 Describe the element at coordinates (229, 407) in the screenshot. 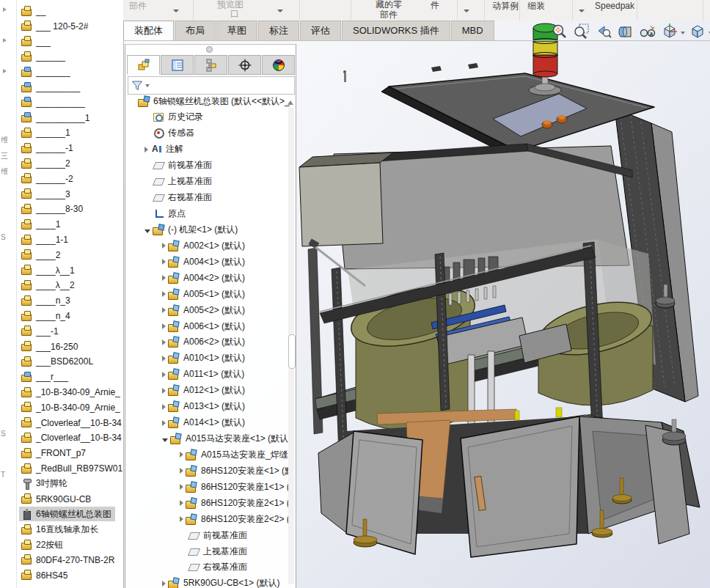

I see `feature-tree-item: A013<1> (默认)` at that location.